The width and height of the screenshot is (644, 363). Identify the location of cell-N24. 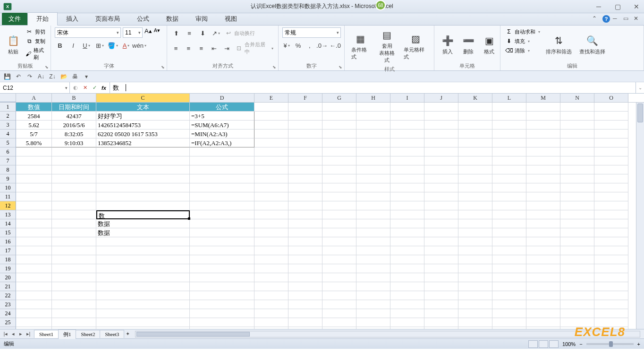
(577, 314).